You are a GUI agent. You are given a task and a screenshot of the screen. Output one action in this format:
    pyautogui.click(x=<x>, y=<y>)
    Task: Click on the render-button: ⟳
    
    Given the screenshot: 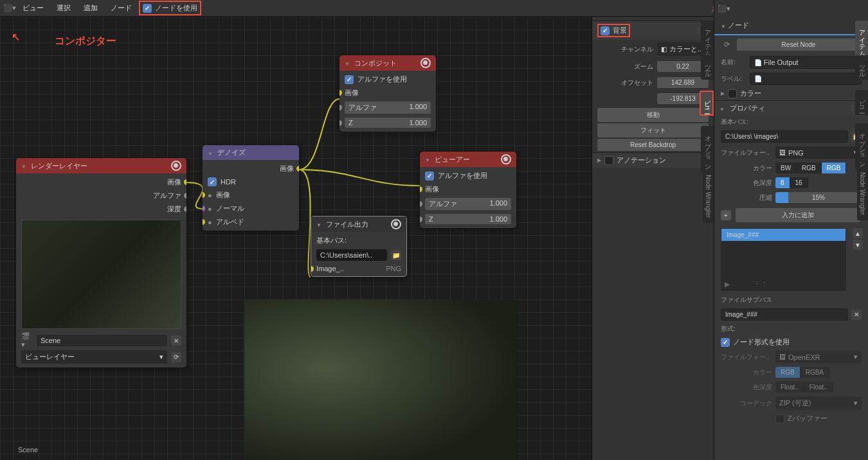 What is the action you would take?
    pyautogui.click(x=176, y=357)
    